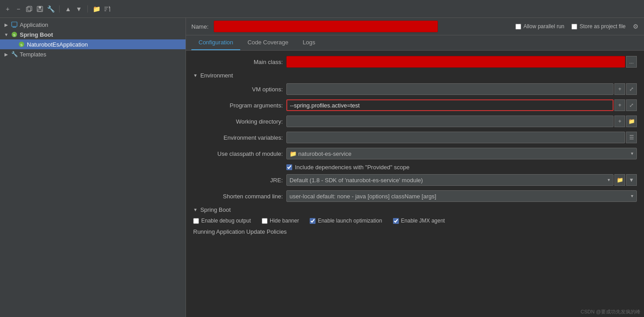 This screenshot has height=317, width=644. Describe the element at coordinates (29, 9) in the screenshot. I see `copy-icon` at that location.